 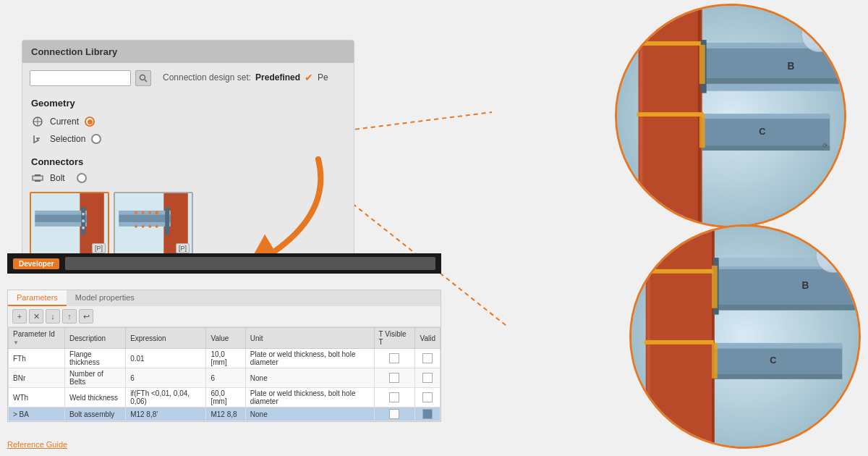 I want to click on search-input, so click(x=80, y=78).